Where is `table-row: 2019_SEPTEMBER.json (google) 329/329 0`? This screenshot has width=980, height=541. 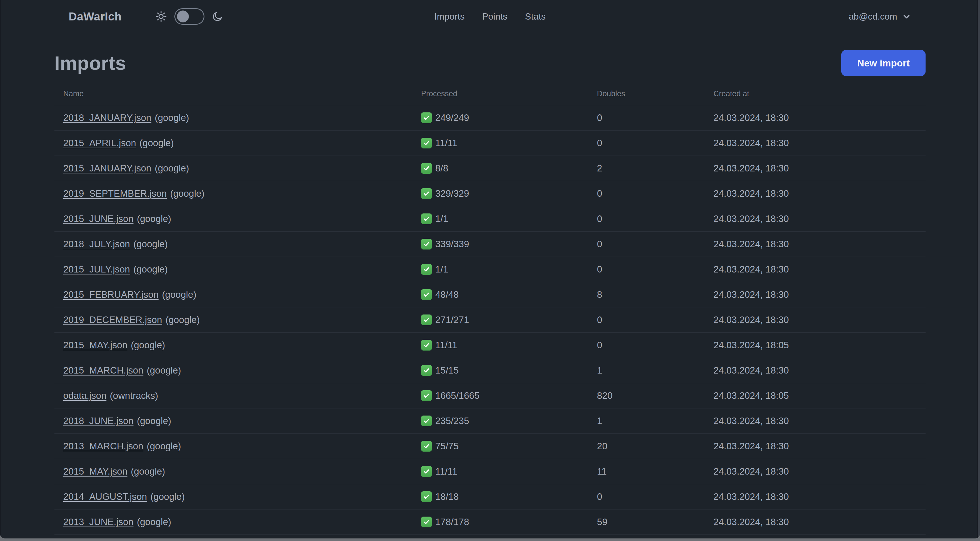 table-row: 2019_SEPTEMBER.json (google) 329/329 0 is located at coordinates (490, 193).